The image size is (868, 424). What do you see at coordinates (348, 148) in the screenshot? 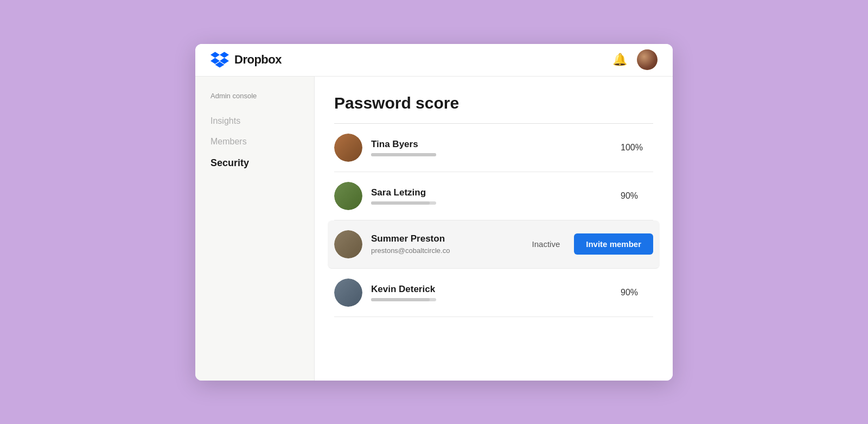
I see `avatar-tina` at bounding box center [348, 148].